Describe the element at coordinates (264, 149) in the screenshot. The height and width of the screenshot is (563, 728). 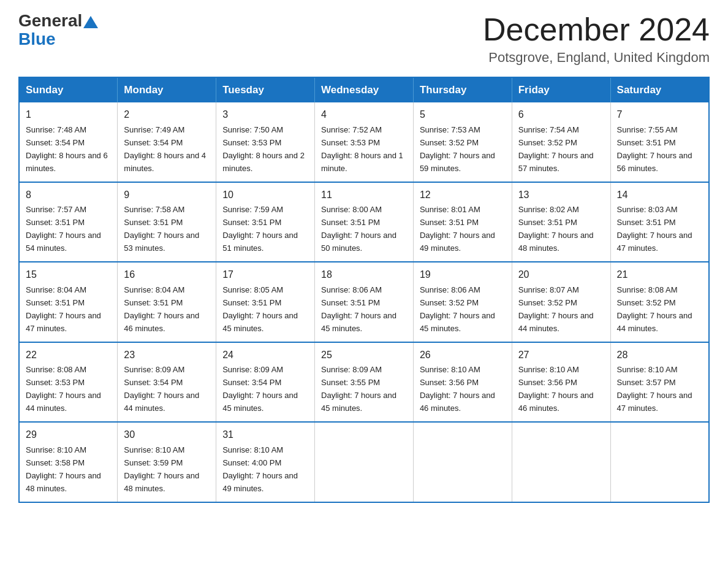
I see `day-info: Sunrise: 7:50 AMSunset: 3:53 PMDaylight:…` at that location.